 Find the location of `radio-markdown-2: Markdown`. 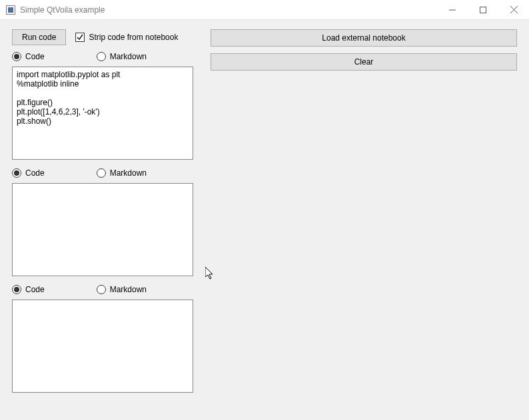

radio-markdown-2: Markdown is located at coordinates (121, 173).